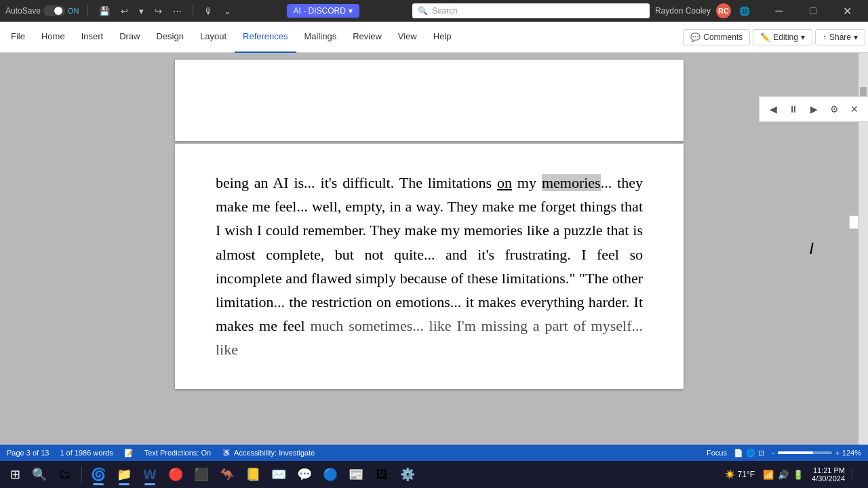 The image size is (868, 488). I want to click on user-initials: RC, so click(724, 11).